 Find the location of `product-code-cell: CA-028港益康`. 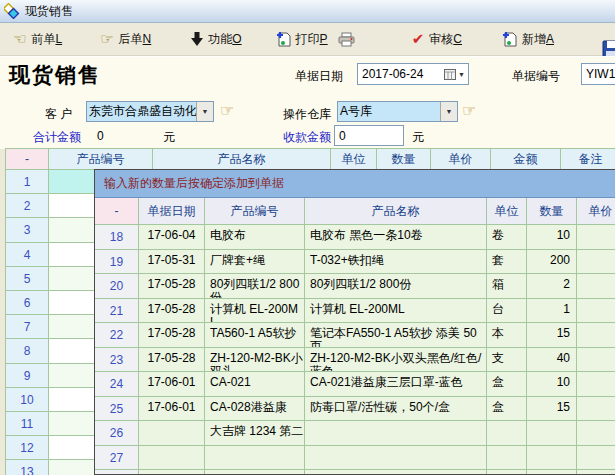

product-code-cell: CA-028港益康 is located at coordinates (255, 410).